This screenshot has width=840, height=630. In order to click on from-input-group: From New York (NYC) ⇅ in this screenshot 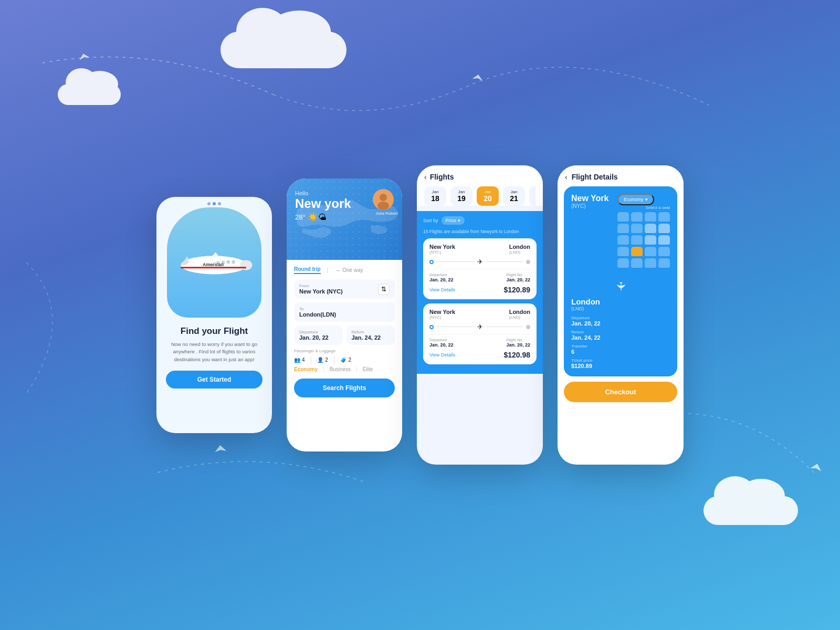, I will do `click(344, 289)`.